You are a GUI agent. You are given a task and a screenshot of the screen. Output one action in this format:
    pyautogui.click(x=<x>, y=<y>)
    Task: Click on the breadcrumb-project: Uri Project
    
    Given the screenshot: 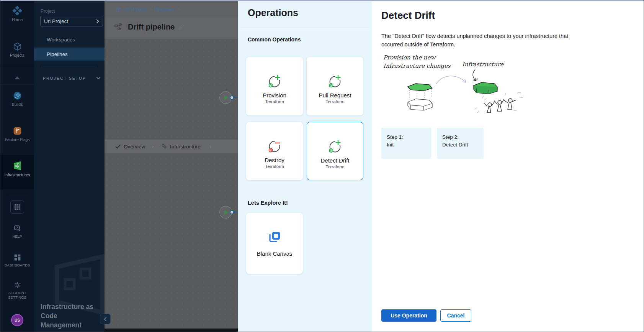 What is the action you would take?
    pyautogui.click(x=136, y=9)
    